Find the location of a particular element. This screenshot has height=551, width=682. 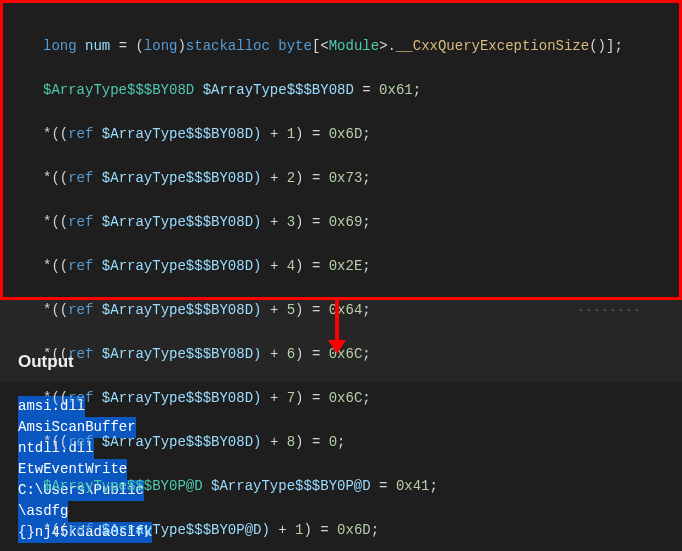

code-line: *((ref $ArrayType$$$BY08D) + 3) = 0x69; is located at coordinates (354, 222).